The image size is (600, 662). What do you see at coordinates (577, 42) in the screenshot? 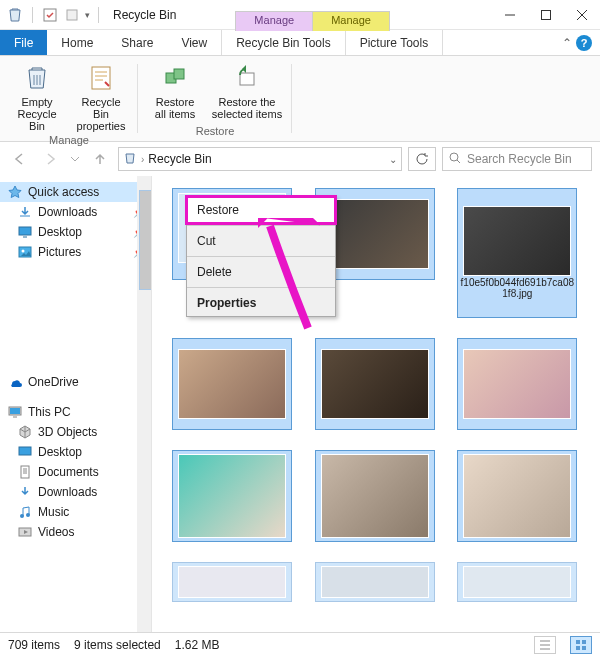
I see `ribbon-help: ⌃ ?` at bounding box center [577, 42].